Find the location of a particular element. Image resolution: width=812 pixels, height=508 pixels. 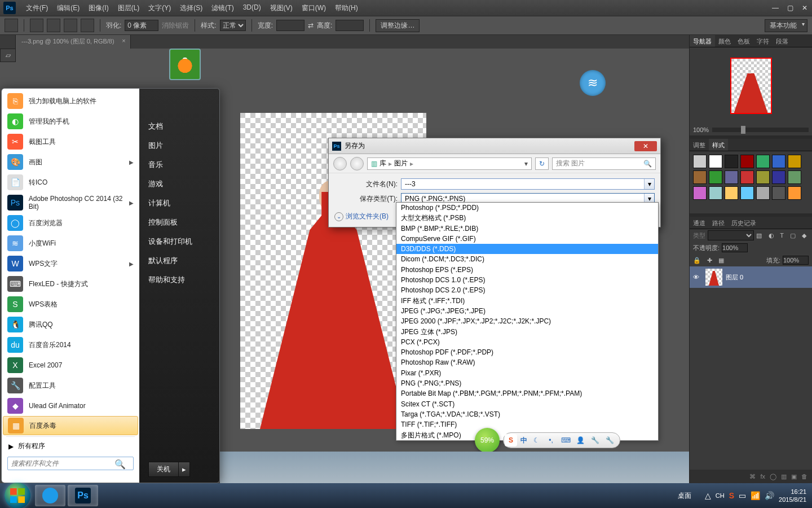

ime-lang: 中 is located at coordinates (524, 440).